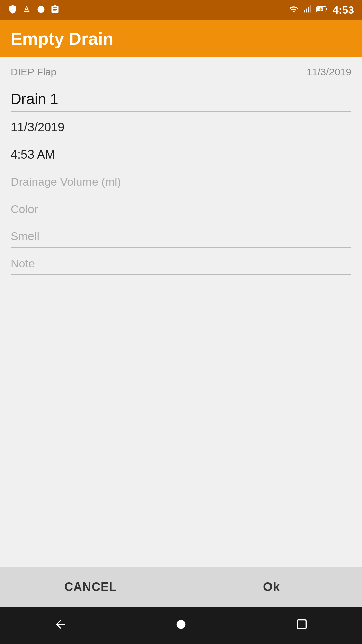 The height and width of the screenshot is (644, 362). I want to click on note-field, so click(181, 262).